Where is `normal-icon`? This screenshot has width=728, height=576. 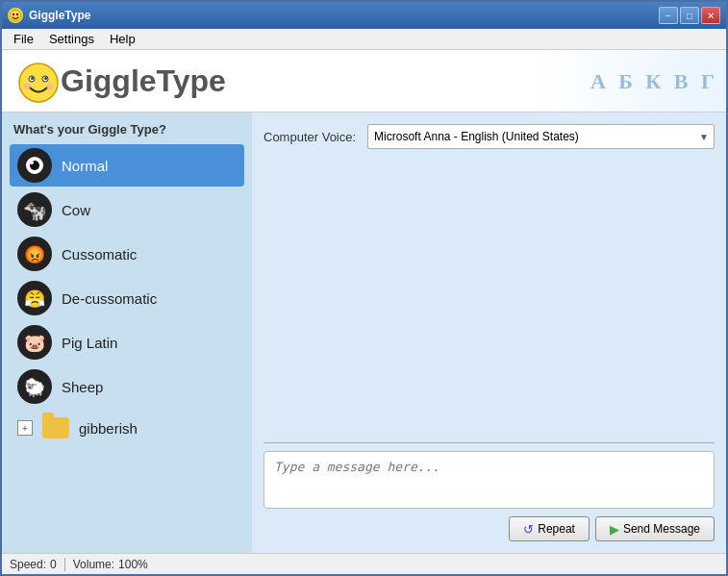
normal-icon is located at coordinates (35, 165).